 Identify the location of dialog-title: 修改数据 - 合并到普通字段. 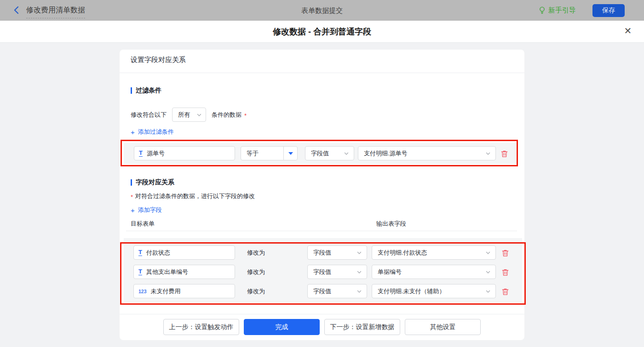
(322, 32).